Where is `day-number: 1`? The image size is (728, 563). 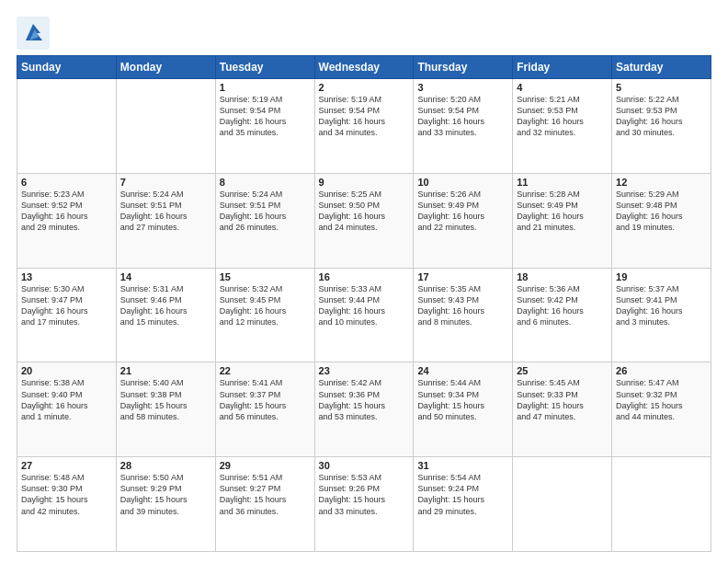 day-number: 1 is located at coordinates (265, 87).